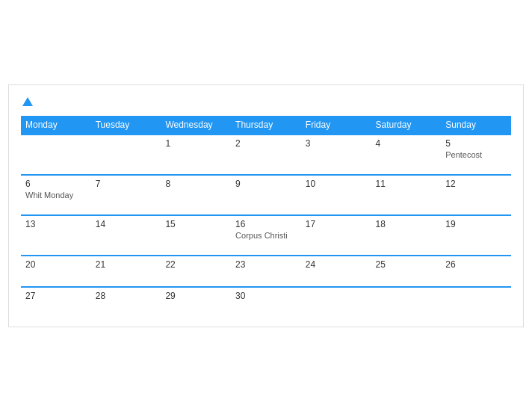  What do you see at coordinates (266, 224) in the screenshot?
I see `day-number: 16` at bounding box center [266, 224].